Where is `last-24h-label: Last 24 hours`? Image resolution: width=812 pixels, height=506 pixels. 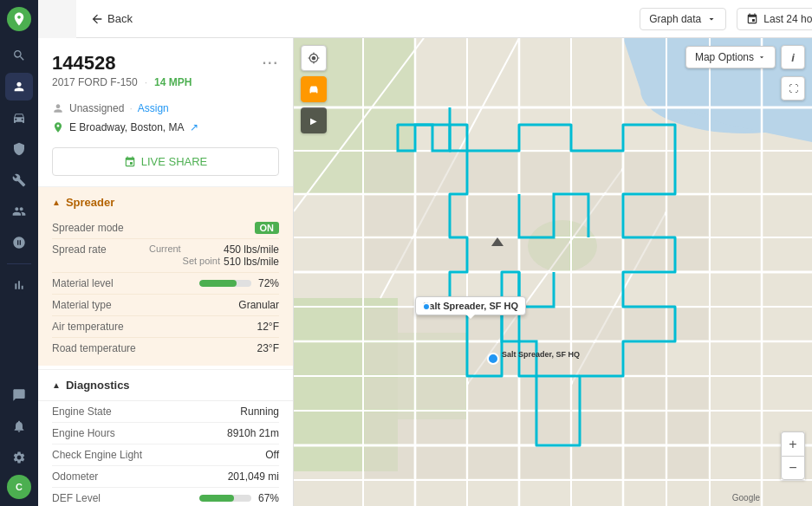 last-24h-label: Last 24 hours is located at coordinates (788, 19).